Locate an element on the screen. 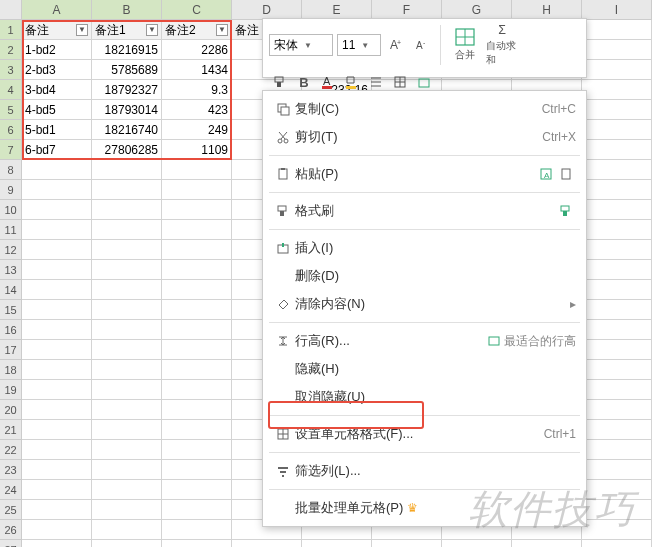 This screenshot has height=547, width=652. row-header-27: 27 is located at coordinates (11, 544).